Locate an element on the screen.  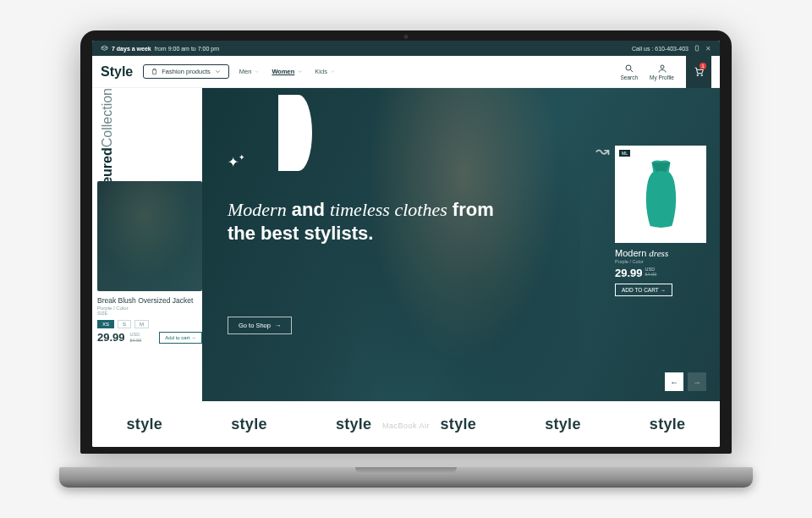
left-column: FeateuredCollection Break Blush Oversize… is located at coordinates (147, 245).